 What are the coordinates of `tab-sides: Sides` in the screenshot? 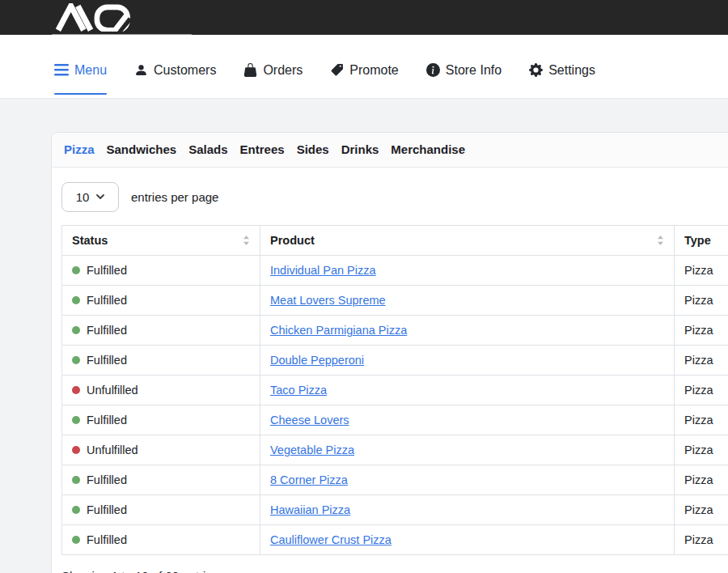 It's located at (313, 150).